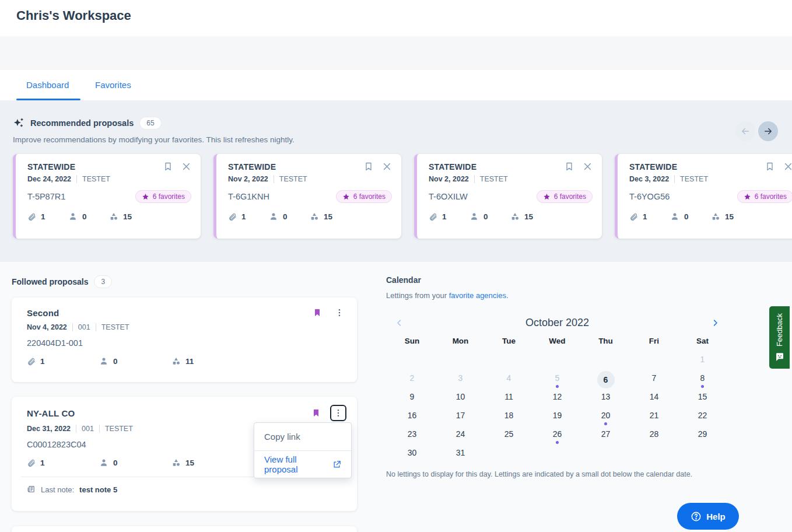  Describe the element at coordinates (558, 380) in the screenshot. I see `calendar-day-5: 5` at that location.